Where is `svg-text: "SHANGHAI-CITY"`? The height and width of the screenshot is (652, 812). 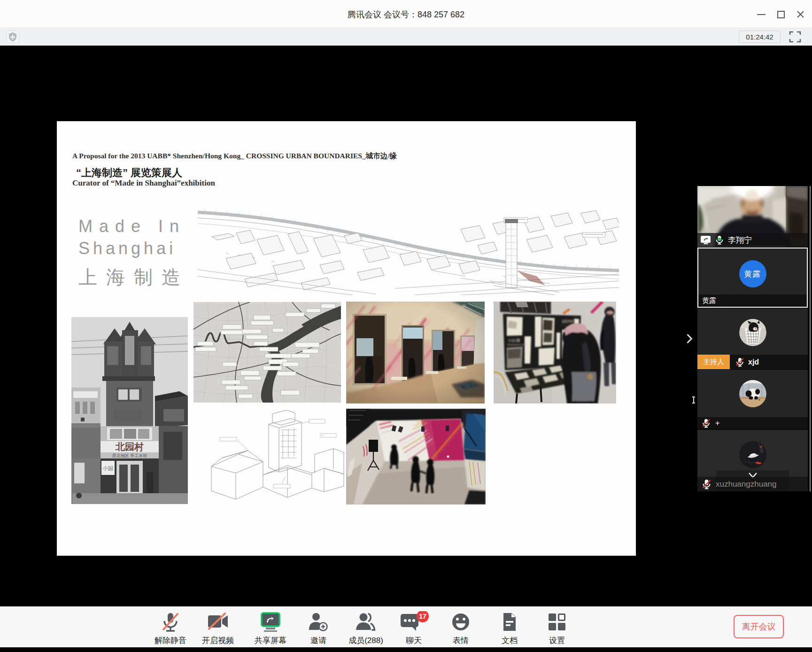
svg-text: "SHANGHAI-CITY" is located at coordinates (517, 345).